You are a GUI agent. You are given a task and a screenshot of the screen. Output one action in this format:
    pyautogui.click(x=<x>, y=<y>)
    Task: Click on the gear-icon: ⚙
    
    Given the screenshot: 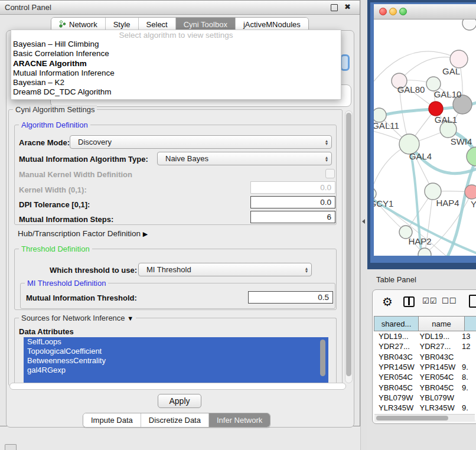 What is the action you would take?
    pyautogui.click(x=387, y=302)
    